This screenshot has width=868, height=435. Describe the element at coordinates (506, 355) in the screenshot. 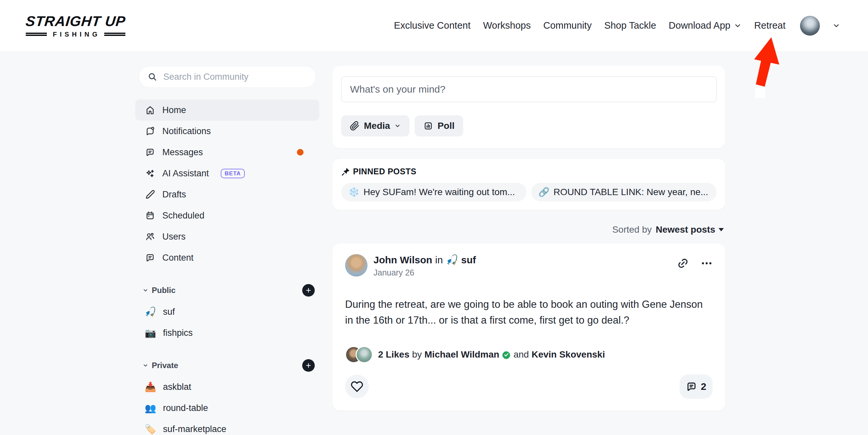

I see `verified-badge-icon` at that location.